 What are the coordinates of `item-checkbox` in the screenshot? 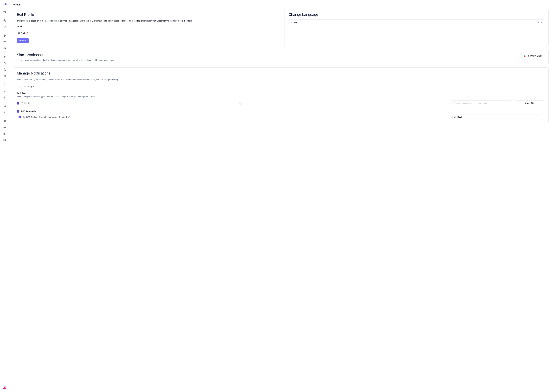 It's located at (20, 117).